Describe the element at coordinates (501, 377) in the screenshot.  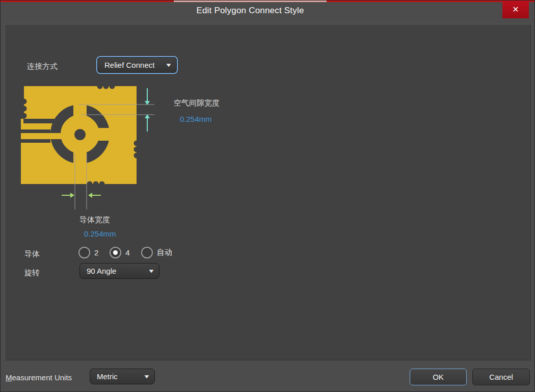
I see `cancel-button: Cancel` at that location.